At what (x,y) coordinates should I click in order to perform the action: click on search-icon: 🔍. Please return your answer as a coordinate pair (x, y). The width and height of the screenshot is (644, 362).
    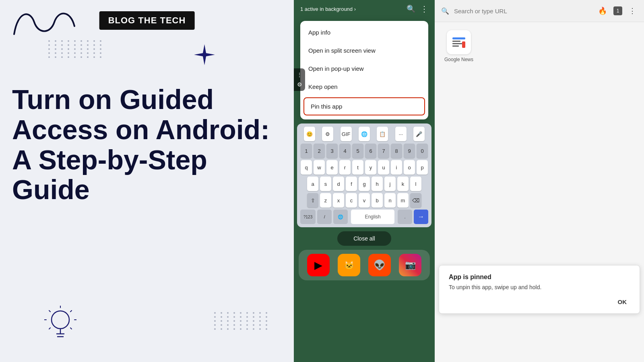
    Looking at the image, I should click on (411, 9).